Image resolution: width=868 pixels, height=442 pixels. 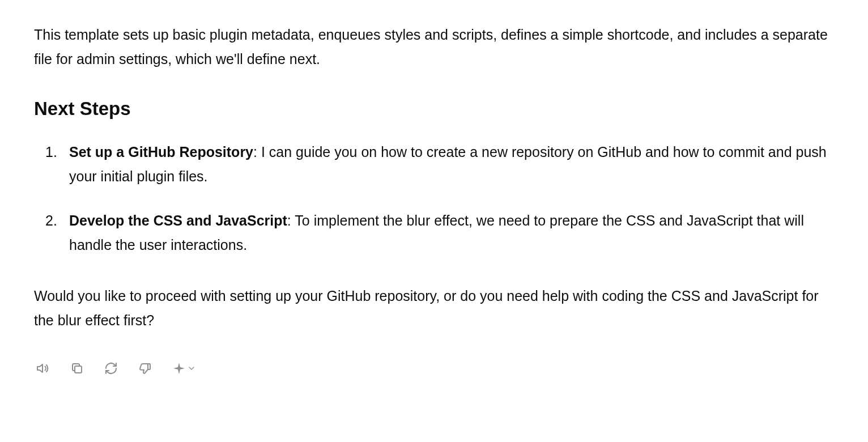 What do you see at coordinates (179, 368) in the screenshot?
I see `sparkle-icon` at bounding box center [179, 368].